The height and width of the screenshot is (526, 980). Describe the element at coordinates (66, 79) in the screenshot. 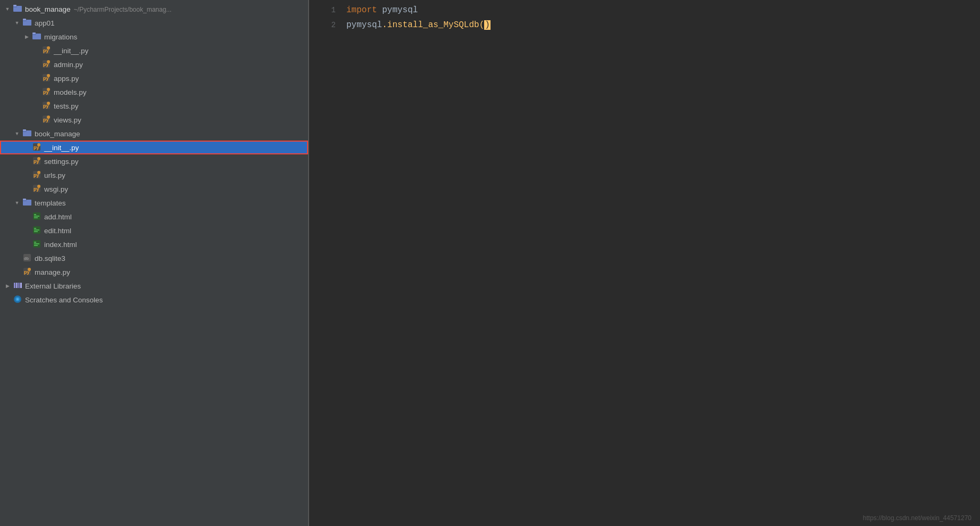

I see `tree-item-label: apps.py` at that location.